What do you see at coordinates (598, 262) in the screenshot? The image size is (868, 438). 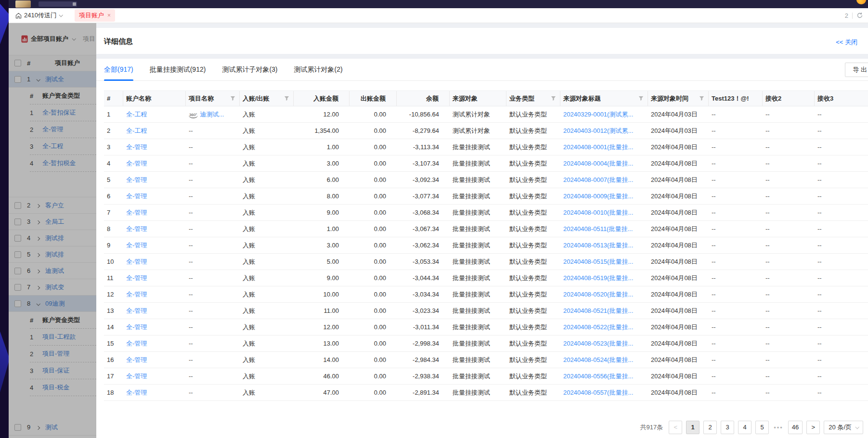 I see `source-title-link: 20240408-0515(批量挂...` at bounding box center [598, 262].